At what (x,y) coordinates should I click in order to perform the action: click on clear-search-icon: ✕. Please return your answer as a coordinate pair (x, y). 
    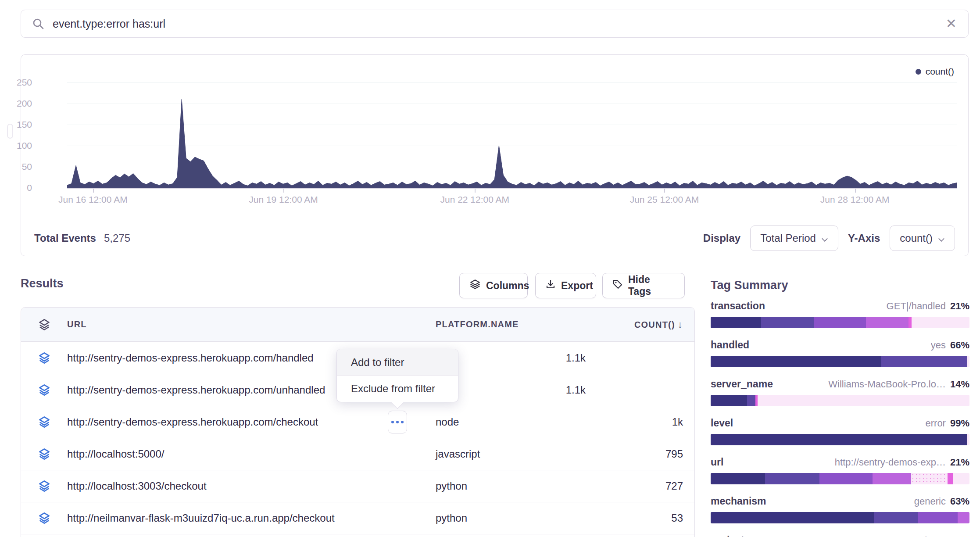
    Looking at the image, I should click on (951, 24).